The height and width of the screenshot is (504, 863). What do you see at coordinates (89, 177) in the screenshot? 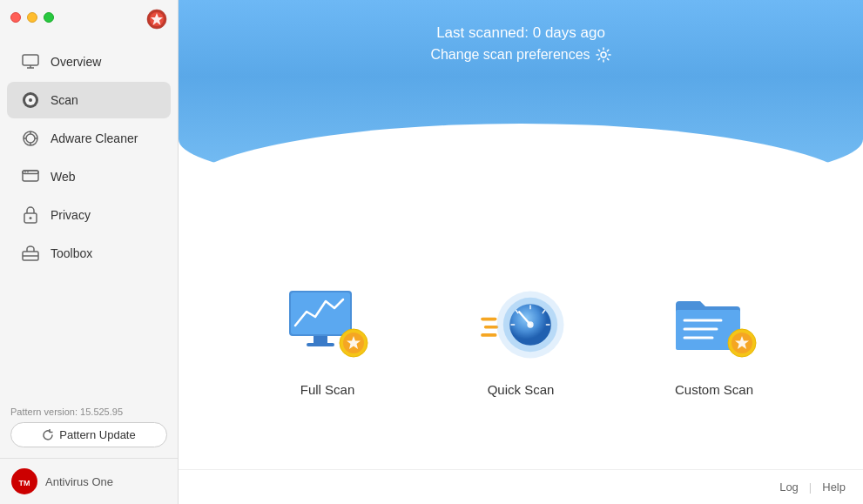
I see `sidebar-item-web: Web` at bounding box center [89, 177].